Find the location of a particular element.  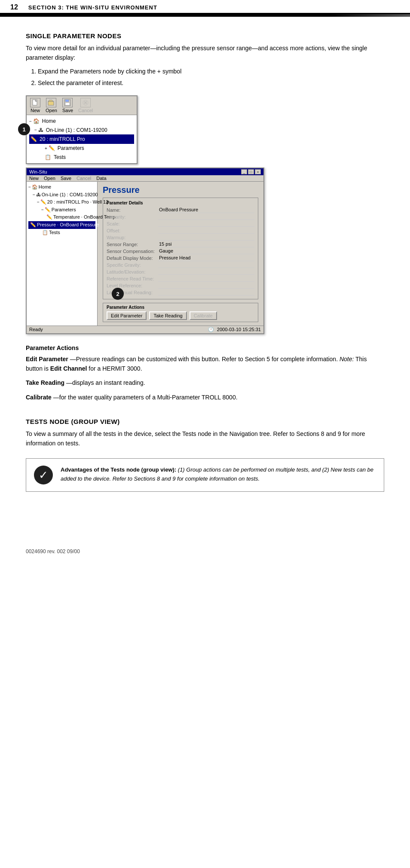

mtree-home: − 🏠 Home is located at coordinates (62, 187).